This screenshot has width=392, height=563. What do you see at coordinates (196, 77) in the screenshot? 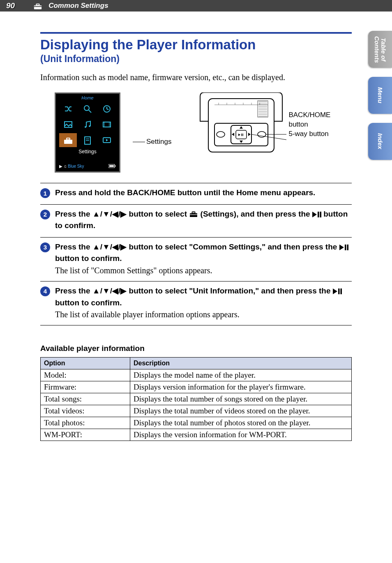
I see `intro-text: Information such as model name, firmware…` at bounding box center [196, 77].